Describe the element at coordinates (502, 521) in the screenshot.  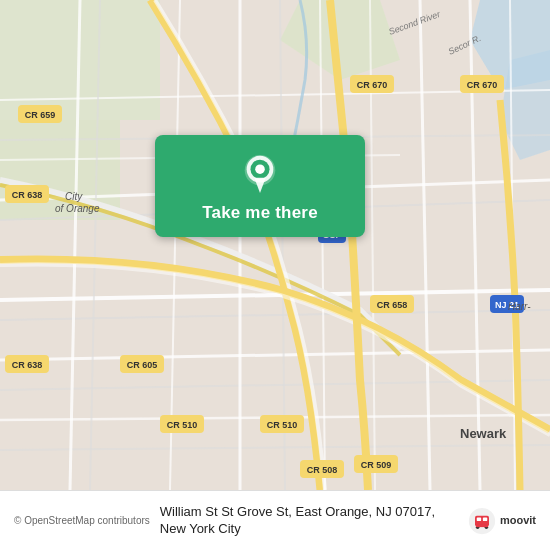
I see `moovit-logo: moovit` at that location.